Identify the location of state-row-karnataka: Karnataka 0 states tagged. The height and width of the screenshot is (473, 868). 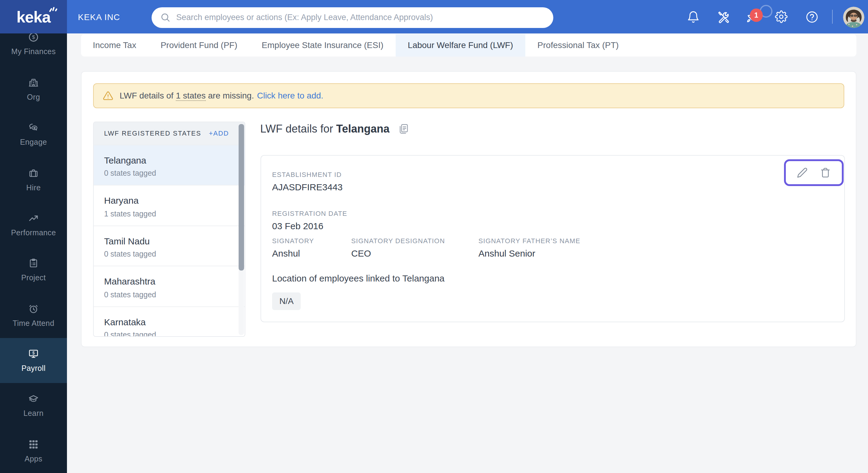
(169, 321).